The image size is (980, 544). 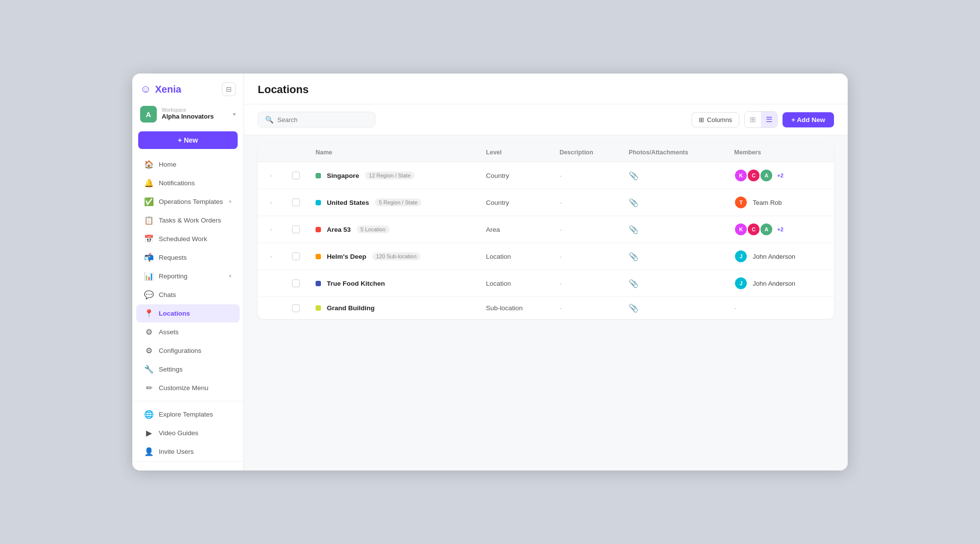 I want to click on table-row: › Area 53 5 Location Area-📎KCA+2, so click(x=546, y=229).